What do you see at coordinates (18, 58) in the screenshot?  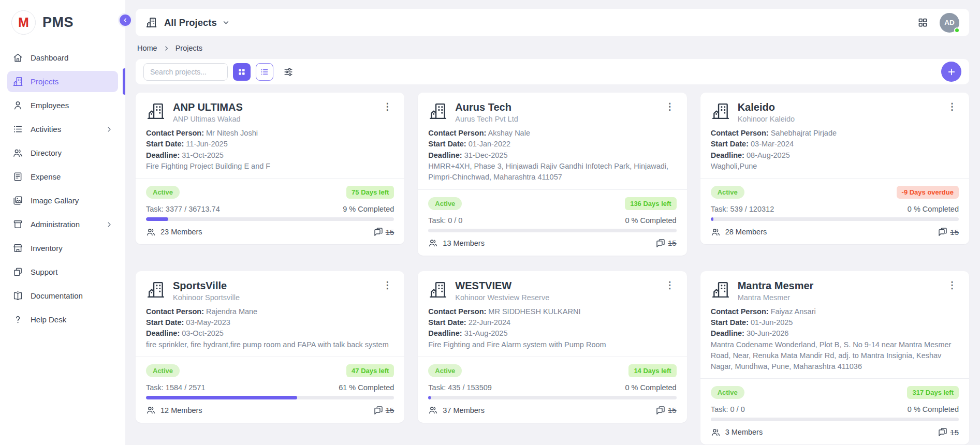 I see `home-icon` at bounding box center [18, 58].